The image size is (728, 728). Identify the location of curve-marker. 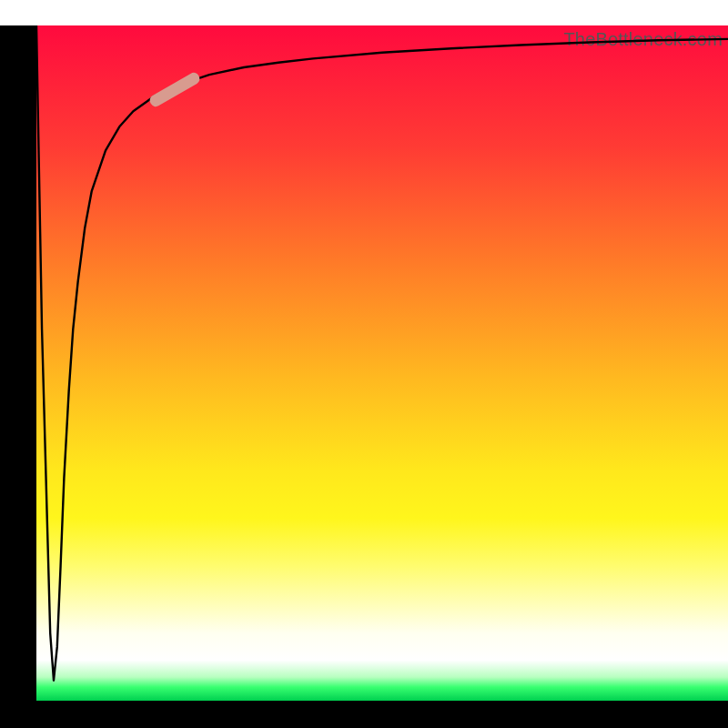
(175, 90).